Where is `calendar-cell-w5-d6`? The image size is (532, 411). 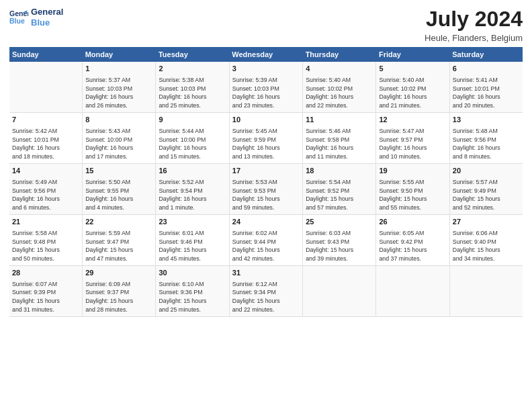
calendar-cell-w5-d6 is located at coordinates (412, 291).